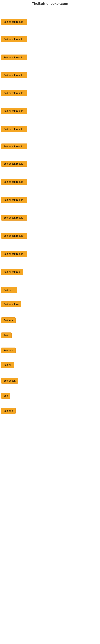  What do you see at coordinates (7, 366) in the screenshot?
I see `bottleneck-row-21: Bottlen` at bounding box center [7, 366].